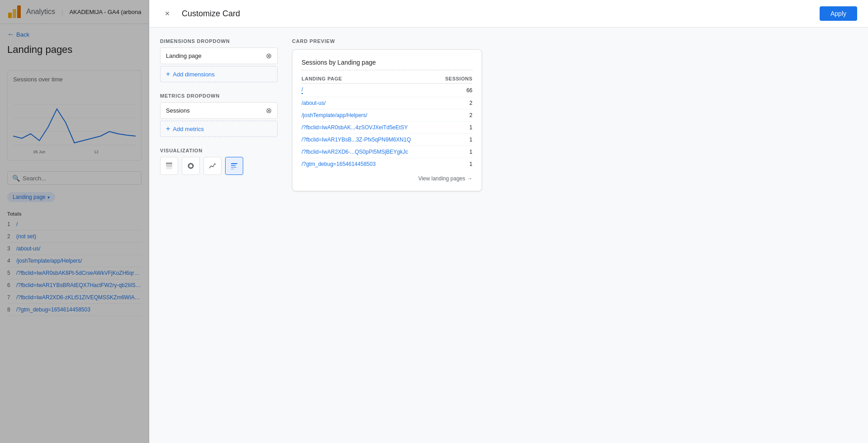 The height and width of the screenshot is (443, 868). What do you see at coordinates (191, 166) in the screenshot?
I see `donut-viz-icon` at bounding box center [191, 166].